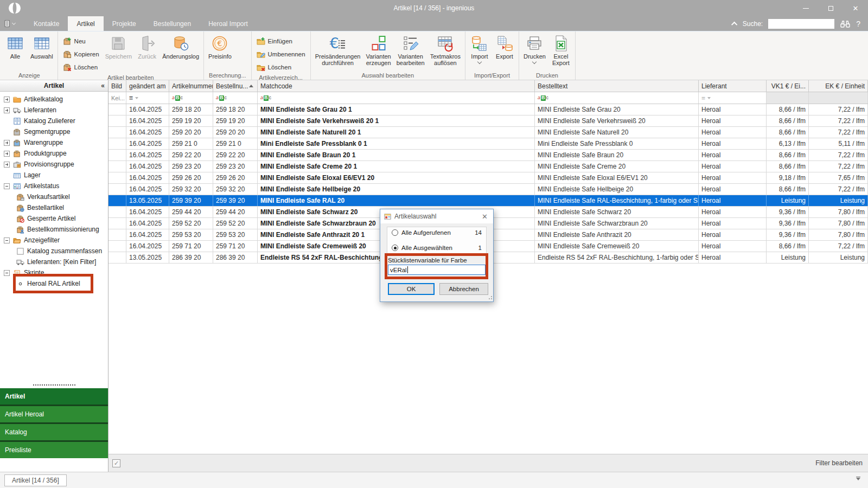 This screenshot has width=868, height=488. Describe the element at coordinates (119, 47) in the screenshot. I see `ribbon-button-speichern: Speichern` at that location.